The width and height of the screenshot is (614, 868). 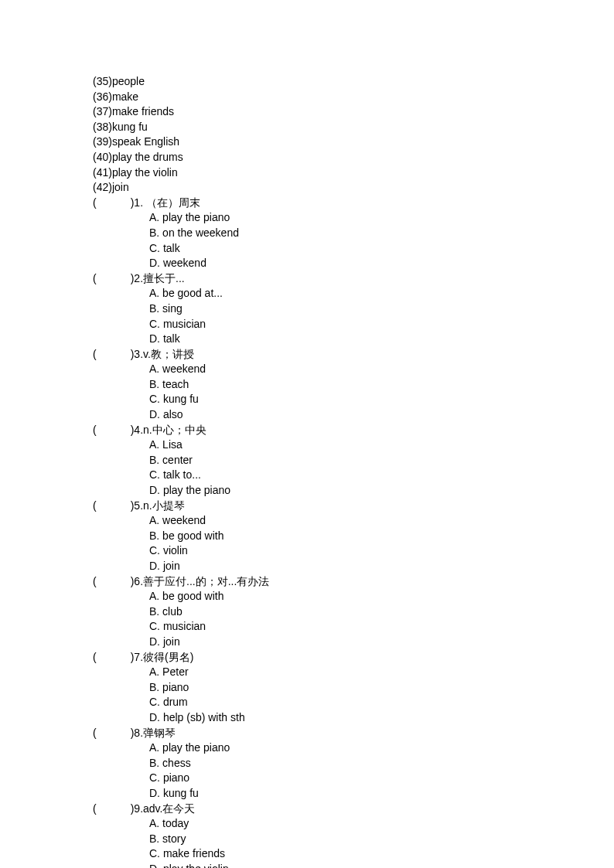 What do you see at coordinates (353, 112) in the screenshot?
I see `top-item: (37)make friends` at bounding box center [353, 112].